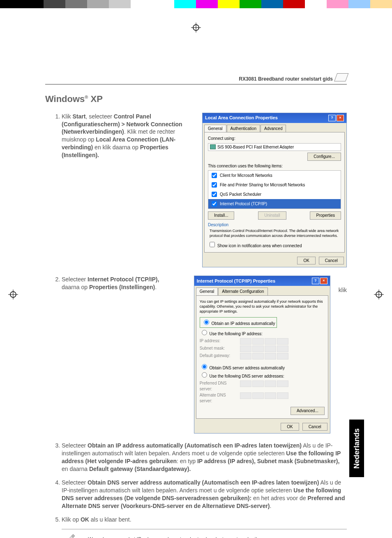  Describe the element at coordinates (236, 281) in the screenshot. I see `dialog-title: Internet Protocol (TCP/IP) Properties` at that location.